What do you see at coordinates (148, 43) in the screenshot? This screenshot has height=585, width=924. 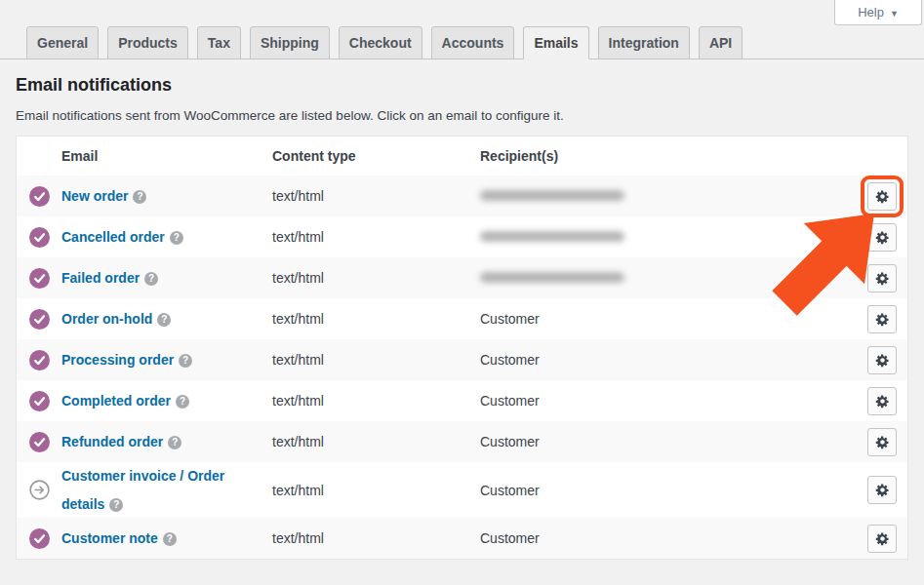 I see `tab-products: Products` at bounding box center [148, 43].